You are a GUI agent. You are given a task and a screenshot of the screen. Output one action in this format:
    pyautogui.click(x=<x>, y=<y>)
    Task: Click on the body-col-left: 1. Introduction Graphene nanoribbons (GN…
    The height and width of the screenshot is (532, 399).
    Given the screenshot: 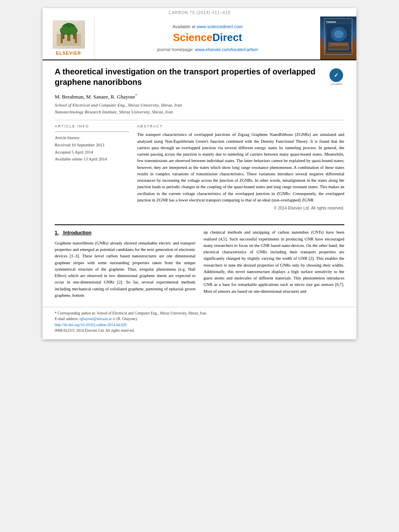 What is the action you would take?
    pyautogui.click(x=125, y=264)
    